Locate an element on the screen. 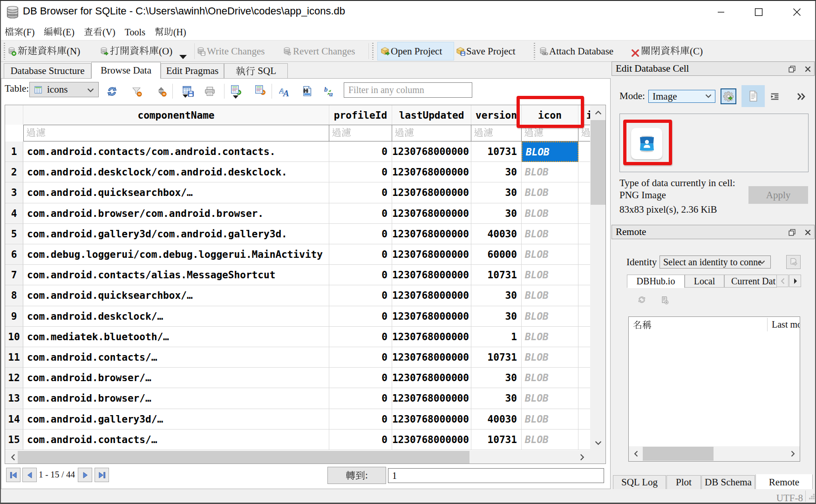 Image resolution: width=816 pixels, height=504 pixels. cell-componentName: com.android.contacts/… is located at coordinates (176, 440).